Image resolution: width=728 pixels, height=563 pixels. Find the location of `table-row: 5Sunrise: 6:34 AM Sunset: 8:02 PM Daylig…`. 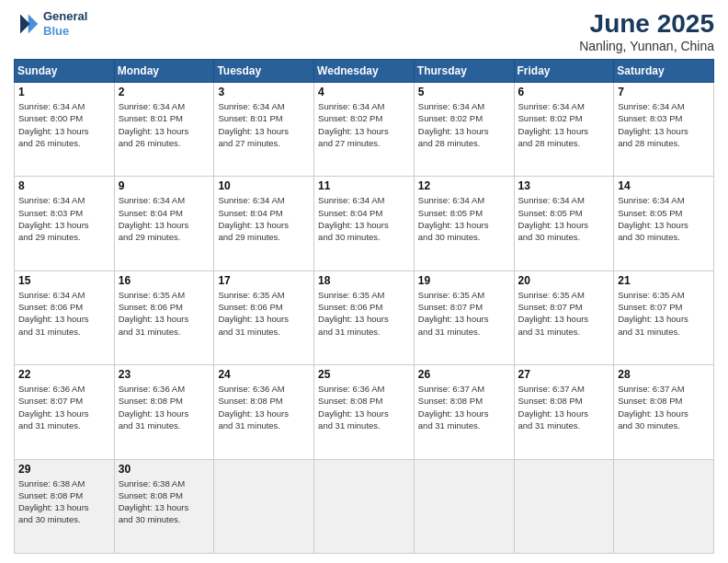

table-row: 5Sunrise: 6:34 AM Sunset: 8:02 PM Daylig… is located at coordinates (463, 130).